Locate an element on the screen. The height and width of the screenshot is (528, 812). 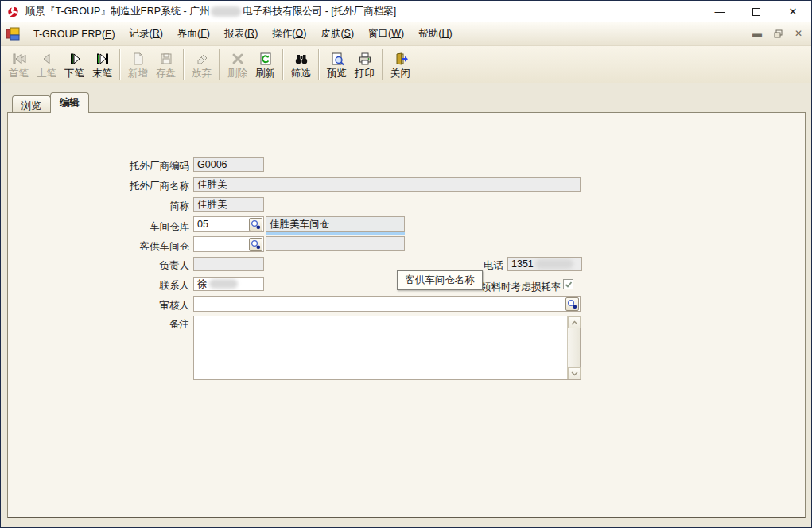
delete-icon is located at coordinates (238, 59).